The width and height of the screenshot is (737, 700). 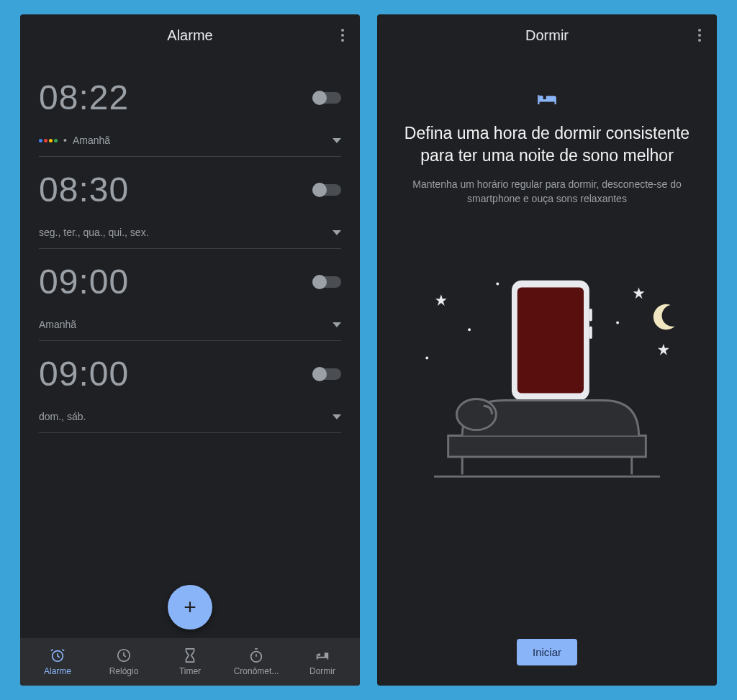 I want to click on sleep-illustration, so click(x=547, y=379).